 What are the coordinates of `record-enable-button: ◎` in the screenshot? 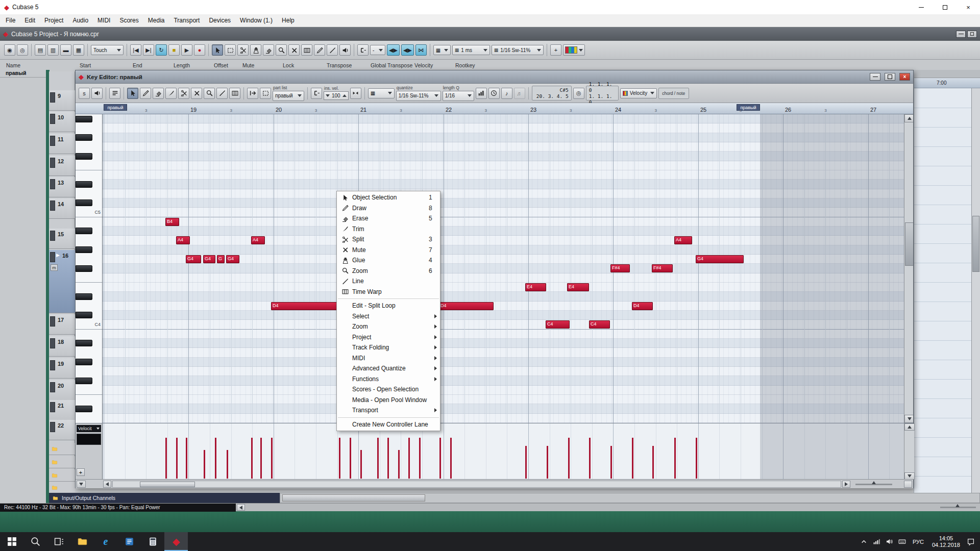 It's located at (22, 50).